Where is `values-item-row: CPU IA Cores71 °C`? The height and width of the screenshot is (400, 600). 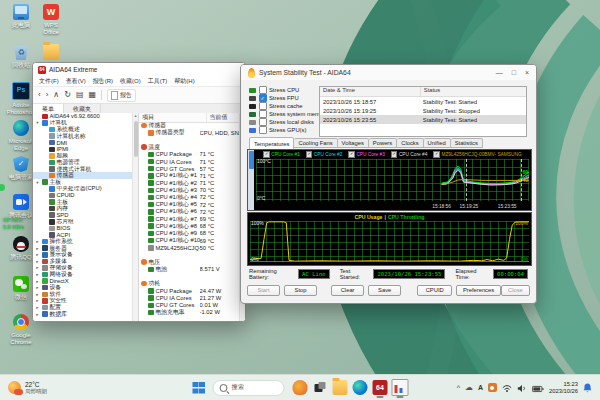 values-item-row: CPU IA Cores71 °C is located at coordinates (190, 162).